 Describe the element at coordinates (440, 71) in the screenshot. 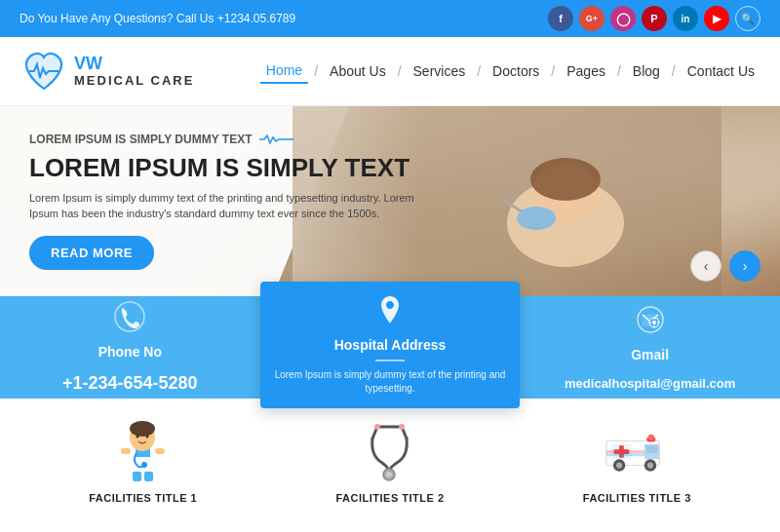

I see `nav-services: Services` at that location.